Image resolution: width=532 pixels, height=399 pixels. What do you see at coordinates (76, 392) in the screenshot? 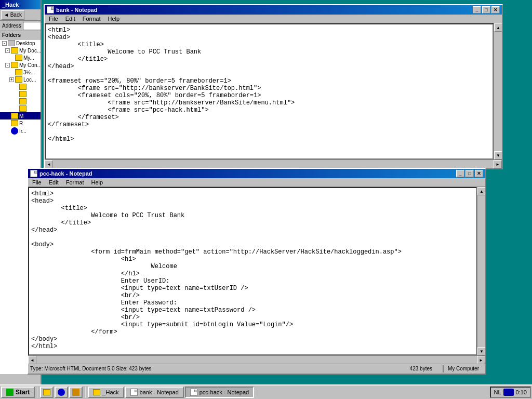
I see `quicklaunch-misc` at bounding box center [76, 392].